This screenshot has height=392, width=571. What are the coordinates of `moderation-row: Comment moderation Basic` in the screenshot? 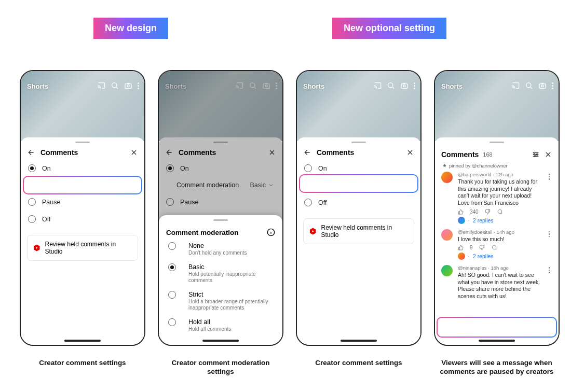 It's located at (83, 185).